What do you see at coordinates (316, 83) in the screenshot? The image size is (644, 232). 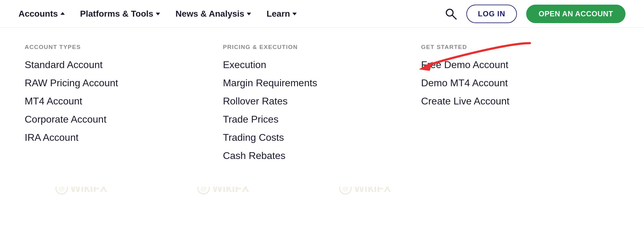 I see `menu-item-margin-requirements: Margin Requirements` at bounding box center [316, 83].